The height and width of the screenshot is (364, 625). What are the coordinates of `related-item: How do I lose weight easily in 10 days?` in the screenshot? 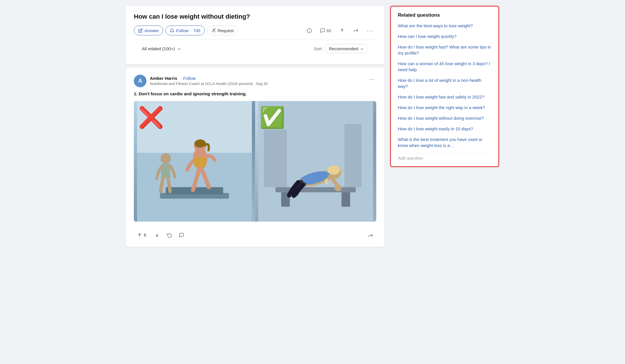 It's located at (445, 129).